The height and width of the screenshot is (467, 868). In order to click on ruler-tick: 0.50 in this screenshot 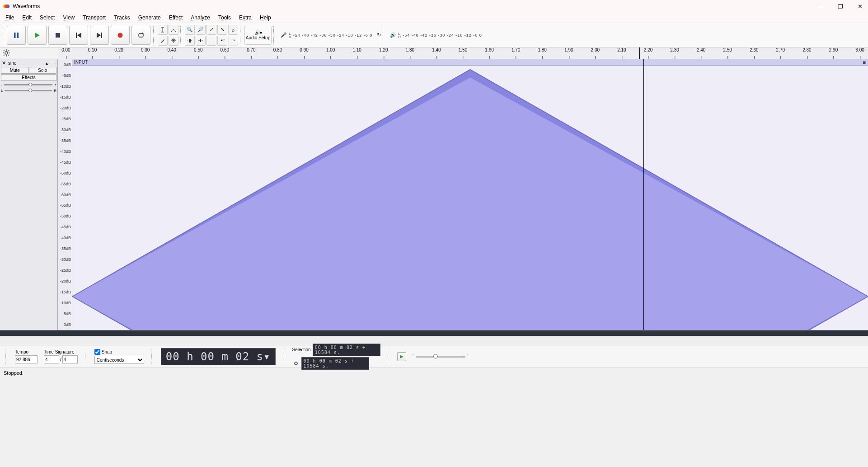, I will do `click(198, 50)`.